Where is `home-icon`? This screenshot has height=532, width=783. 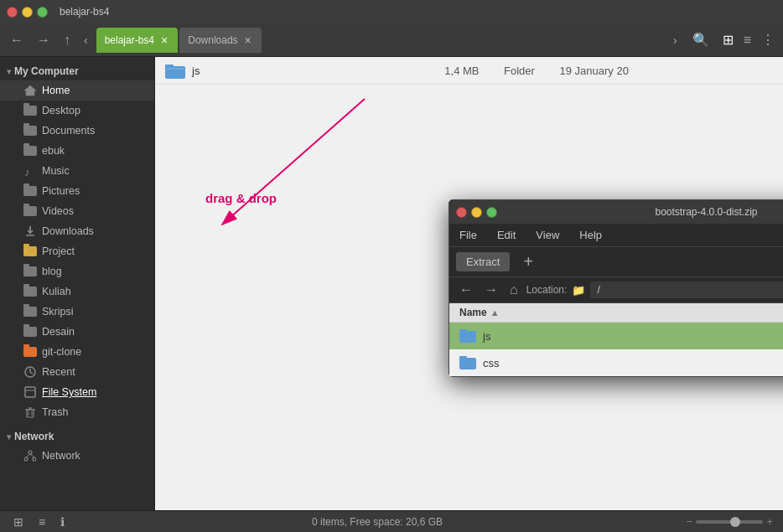 home-icon is located at coordinates (30, 90).